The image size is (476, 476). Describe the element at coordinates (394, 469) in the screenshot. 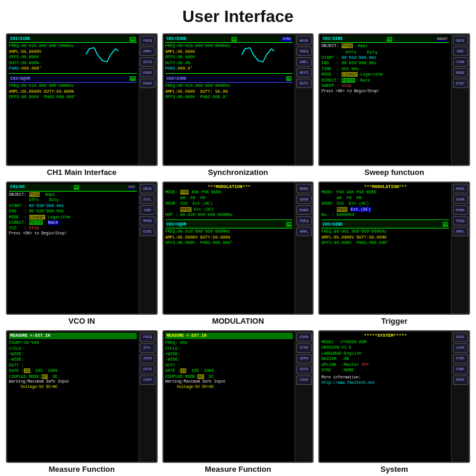

I see `label-sys: System` at that location.